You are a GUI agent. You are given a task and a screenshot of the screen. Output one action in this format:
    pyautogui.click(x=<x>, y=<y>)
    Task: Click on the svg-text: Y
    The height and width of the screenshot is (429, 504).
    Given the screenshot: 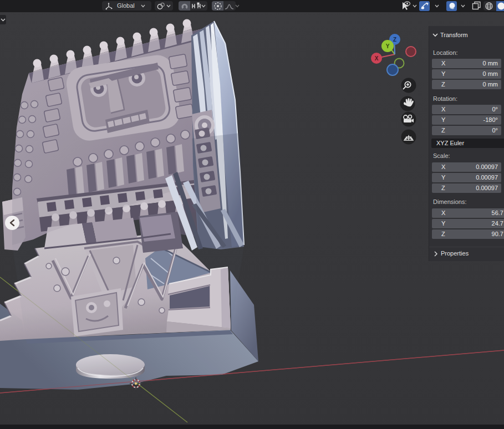 What is the action you would take?
    pyautogui.click(x=388, y=47)
    